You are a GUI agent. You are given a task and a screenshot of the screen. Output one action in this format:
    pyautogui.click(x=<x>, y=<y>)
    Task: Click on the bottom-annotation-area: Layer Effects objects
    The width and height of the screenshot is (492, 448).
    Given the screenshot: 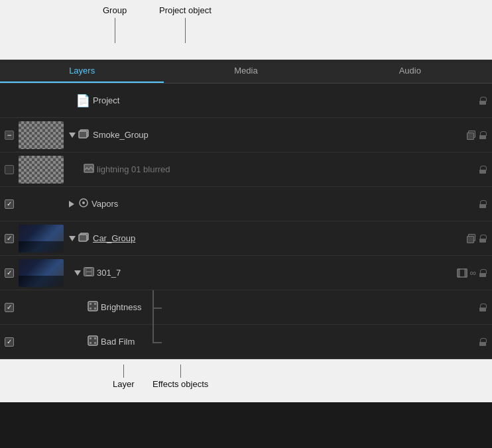 What is the action you would take?
    pyautogui.click(x=246, y=380)
    